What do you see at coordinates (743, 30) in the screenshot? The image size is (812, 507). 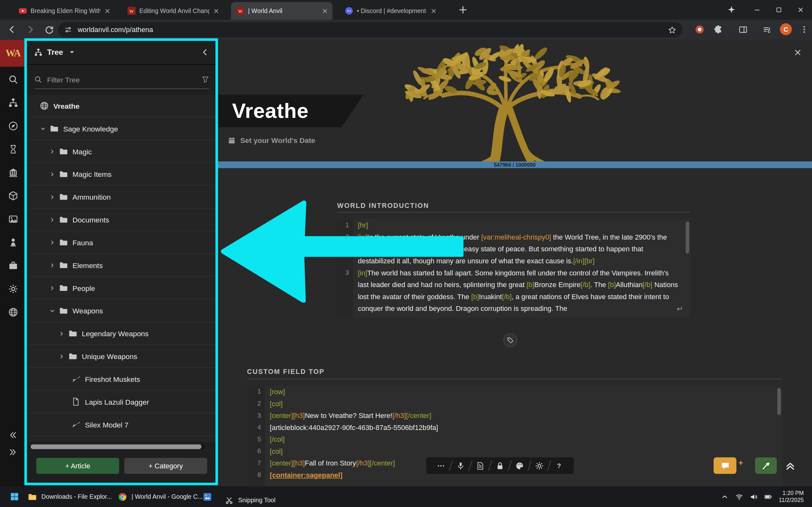 I see `side-panel-icon` at bounding box center [743, 30].